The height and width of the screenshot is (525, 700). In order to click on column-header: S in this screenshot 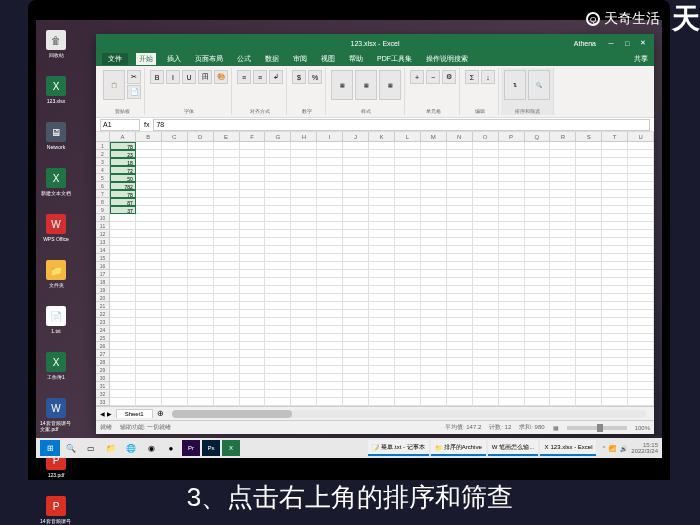, I will do `click(589, 136)`.